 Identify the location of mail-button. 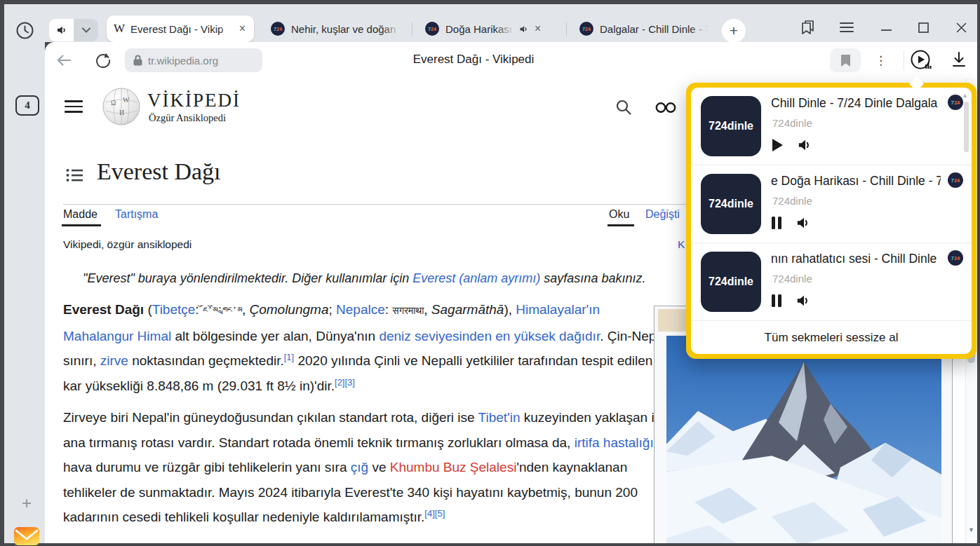
(27, 535).